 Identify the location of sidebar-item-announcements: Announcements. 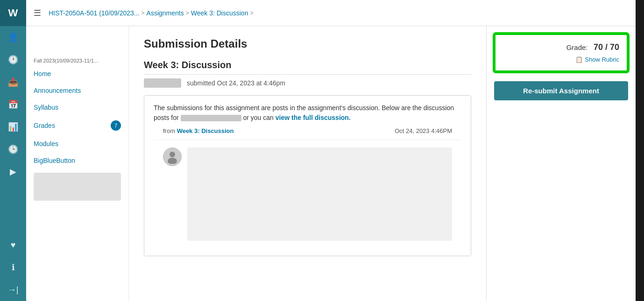
(78, 91).